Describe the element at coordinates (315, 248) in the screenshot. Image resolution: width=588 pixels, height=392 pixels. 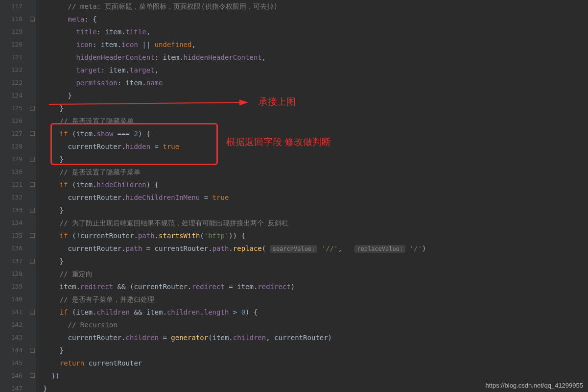
I see `code-line: currentRouter.path = currentRouter.path.…` at that location.